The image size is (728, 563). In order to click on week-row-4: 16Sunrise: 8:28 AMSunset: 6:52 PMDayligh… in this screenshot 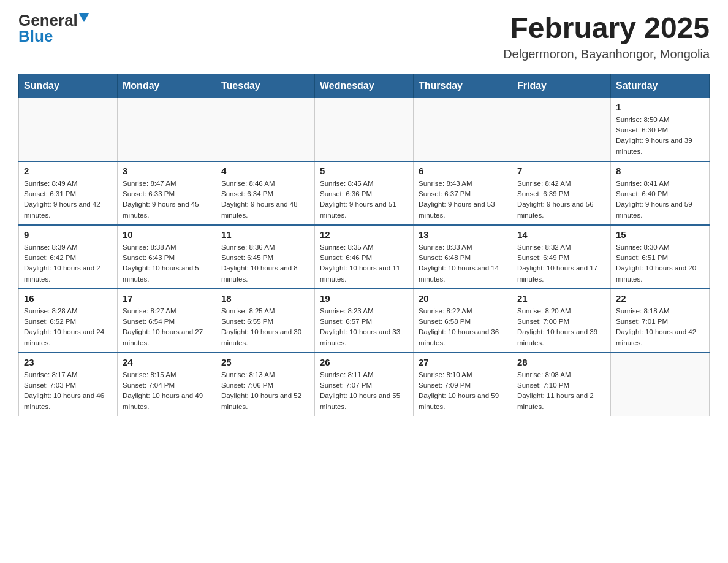, I will do `click(364, 321)`.